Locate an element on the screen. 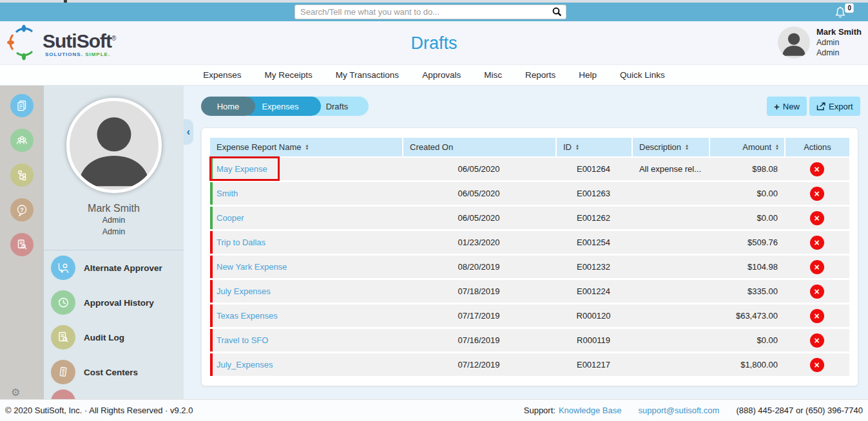 This screenshot has height=421, width=868. team-icon is located at coordinates (22, 140).